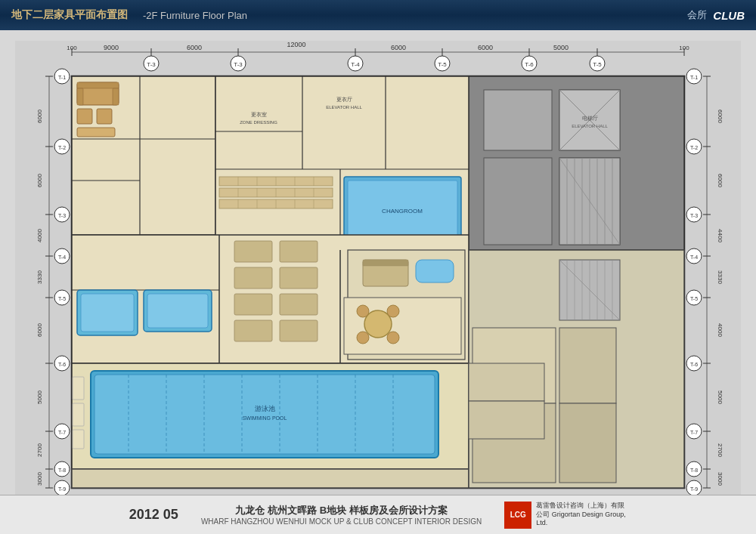 The image size is (756, 534). I want to click on svg-text: 水疗套间, so click(406, 304).